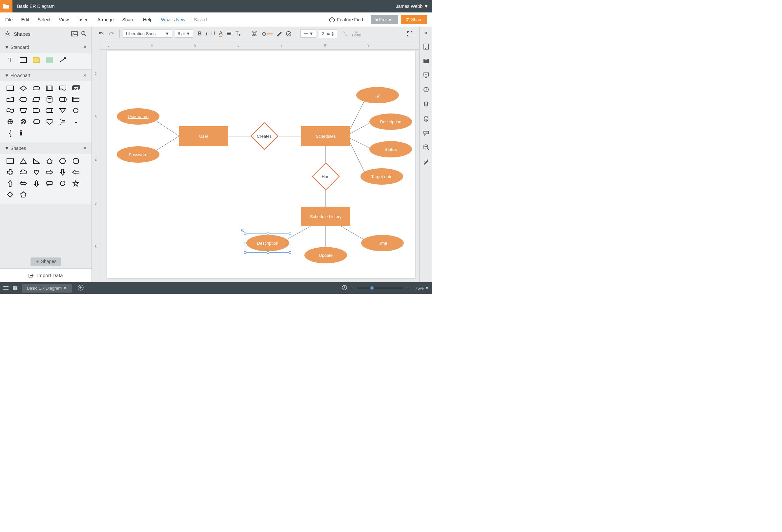 Image resolution: width=782 pixels, height=532 pixels. What do you see at coordinates (412, 6) in the screenshot?
I see `user-menu: James Webb ▼` at bounding box center [412, 6].